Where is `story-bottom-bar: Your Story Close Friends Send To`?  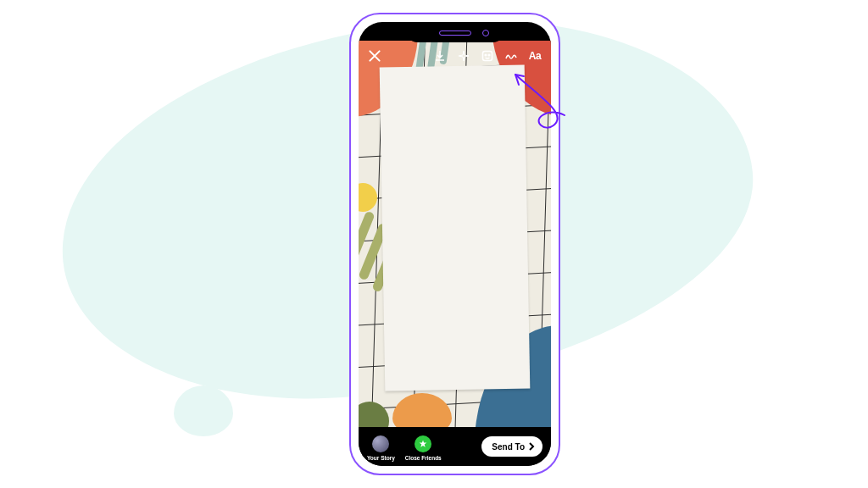 story-bottom-bar: Your Story Close Friends Send To is located at coordinates (454, 446).